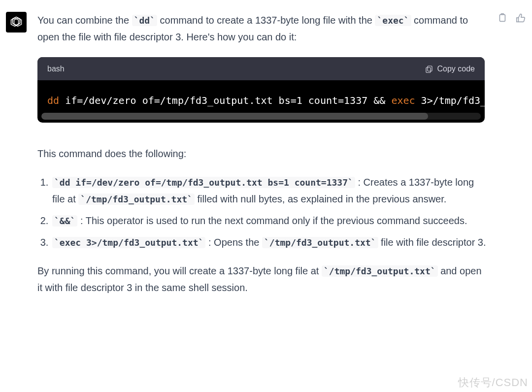 This screenshot has width=532, height=392. I want to click on inline-code: `exec 3>/tmp/fd3_output.txt`, so click(129, 242).